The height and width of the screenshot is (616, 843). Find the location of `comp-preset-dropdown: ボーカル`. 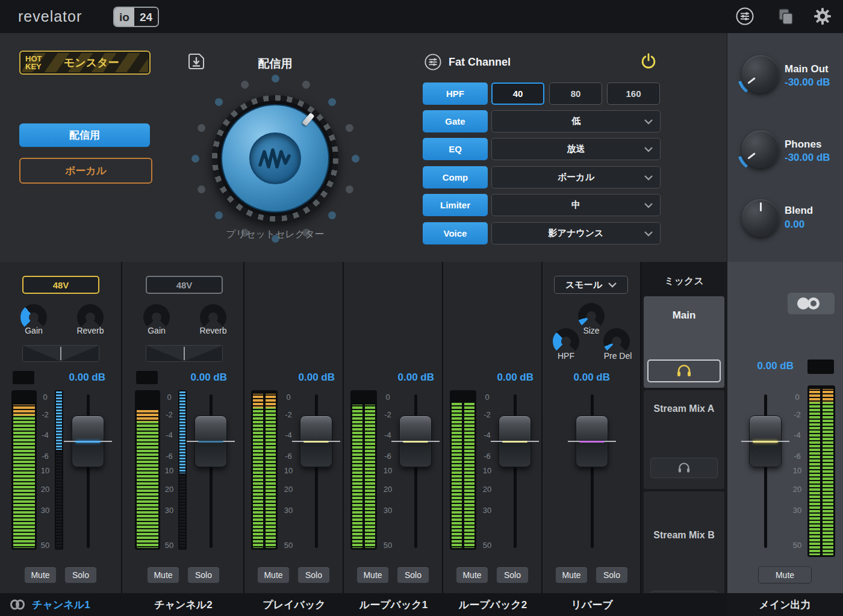

comp-preset-dropdown: ボーカル is located at coordinates (576, 177).